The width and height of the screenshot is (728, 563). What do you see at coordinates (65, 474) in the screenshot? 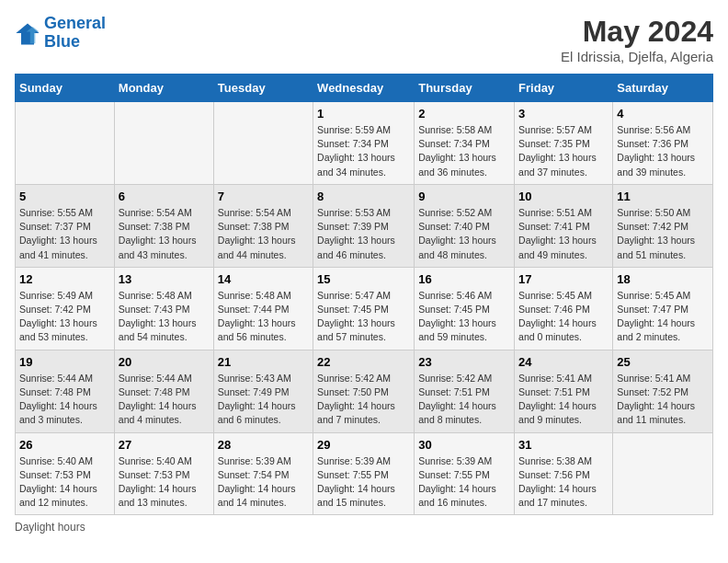
I see `calendar-cell: 26Sunrise: 5:40 AMSunset: 7:53 PMDayligh…` at bounding box center [65, 474].